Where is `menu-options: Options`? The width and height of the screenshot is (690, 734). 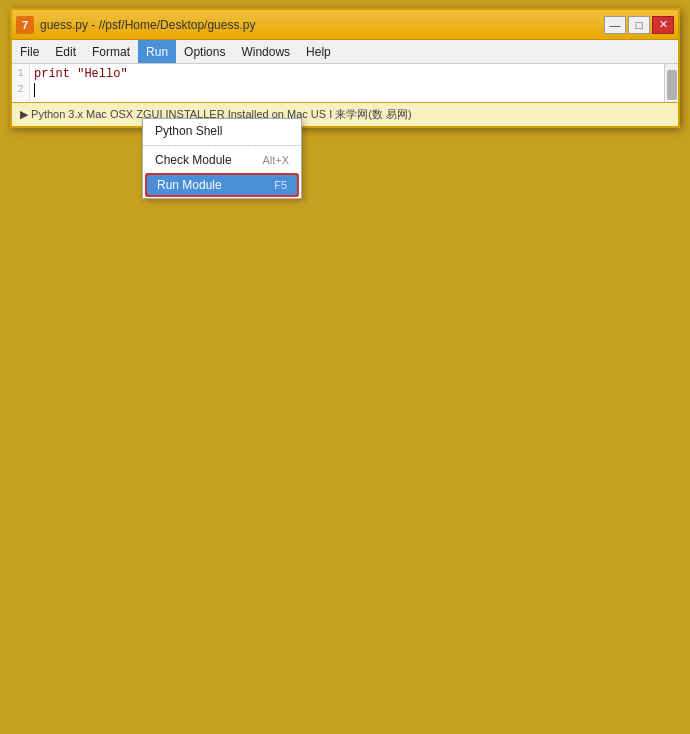 menu-options: Options is located at coordinates (204, 52).